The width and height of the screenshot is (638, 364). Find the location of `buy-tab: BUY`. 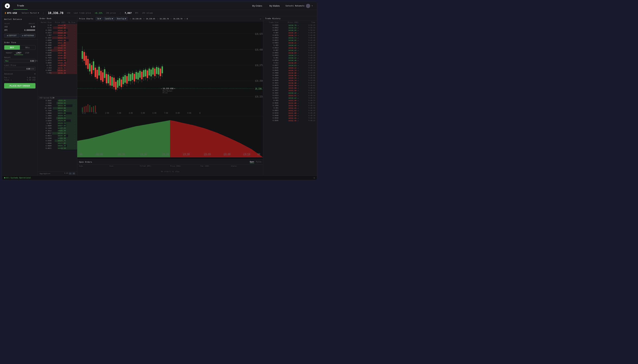

buy-tab: BUY is located at coordinates (12, 48).